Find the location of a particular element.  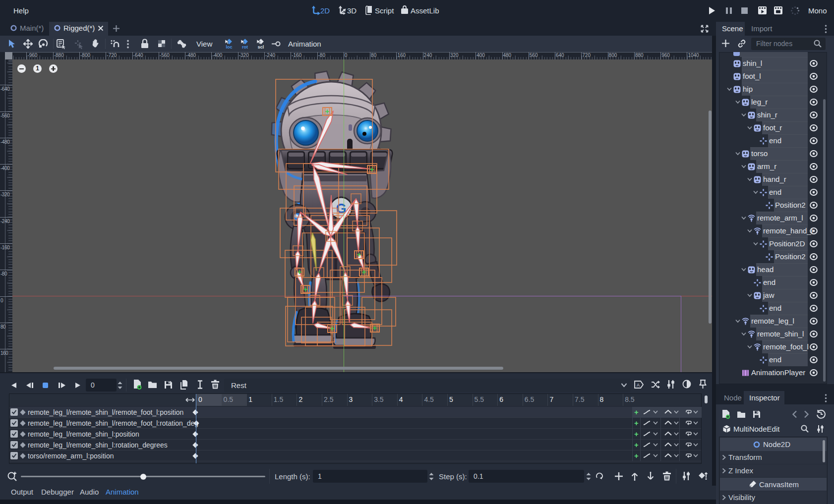

svg-text: loc is located at coordinates (229, 47).